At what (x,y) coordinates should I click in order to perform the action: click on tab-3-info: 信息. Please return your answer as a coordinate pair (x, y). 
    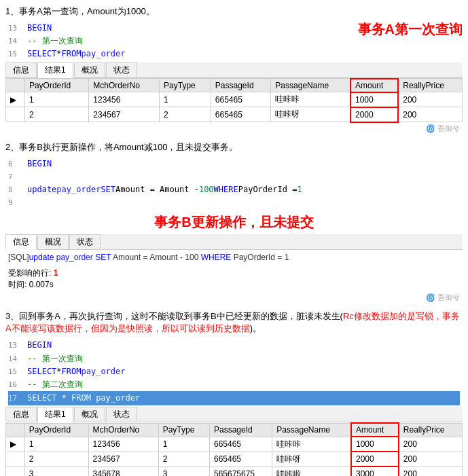
    Looking at the image, I should click on (21, 414).